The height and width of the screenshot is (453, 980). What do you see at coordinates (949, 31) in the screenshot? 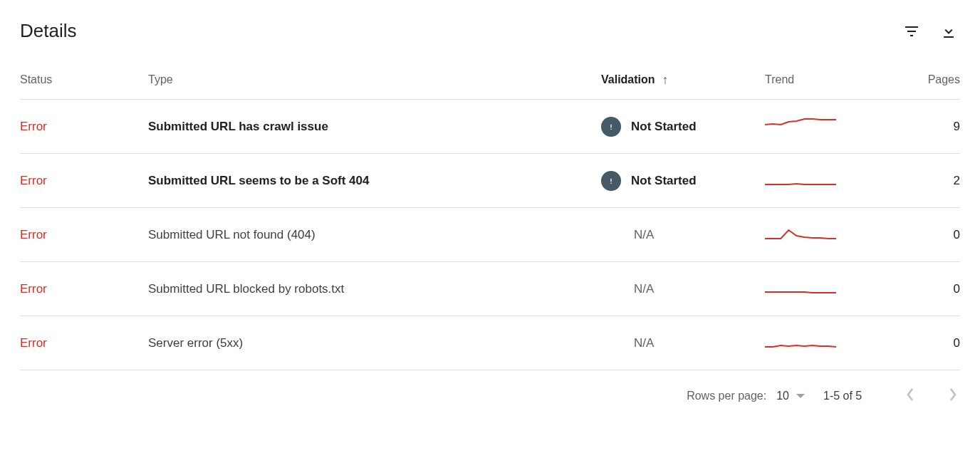
I see `download-icon` at bounding box center [949, 31].